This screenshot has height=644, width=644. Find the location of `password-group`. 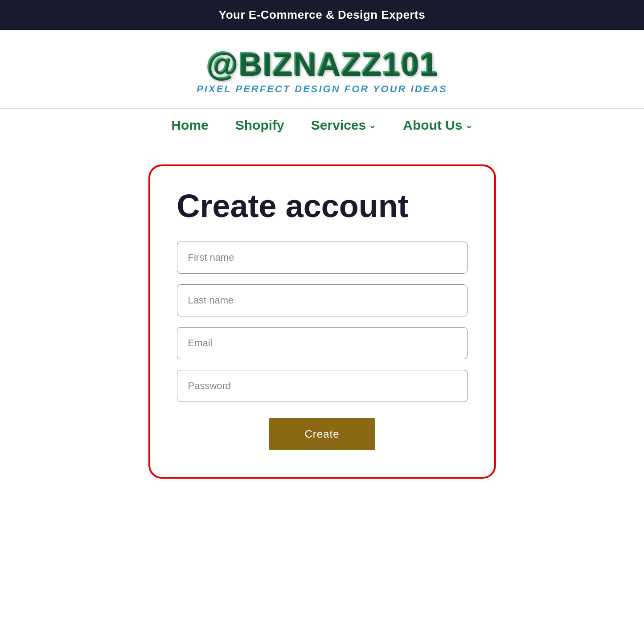

password-group is located at coordinates (322, 386).